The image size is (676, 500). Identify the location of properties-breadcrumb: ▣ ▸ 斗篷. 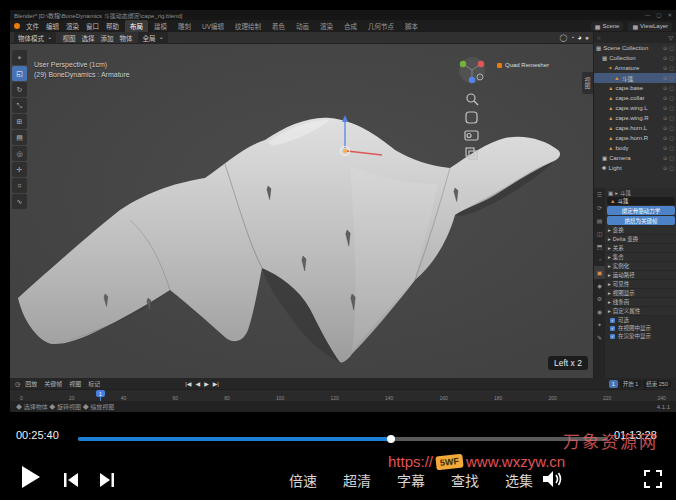
(640, 192).